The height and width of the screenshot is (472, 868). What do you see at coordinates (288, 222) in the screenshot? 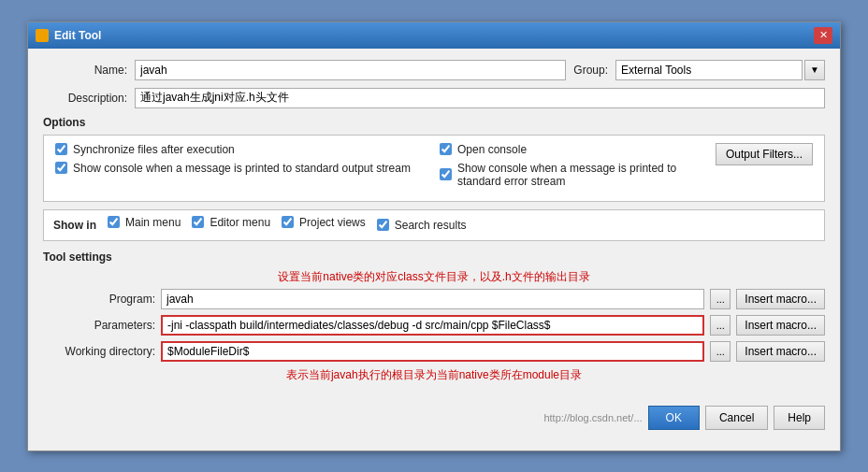
I see `project-views-checkbox` at bounding box center [288, 222].